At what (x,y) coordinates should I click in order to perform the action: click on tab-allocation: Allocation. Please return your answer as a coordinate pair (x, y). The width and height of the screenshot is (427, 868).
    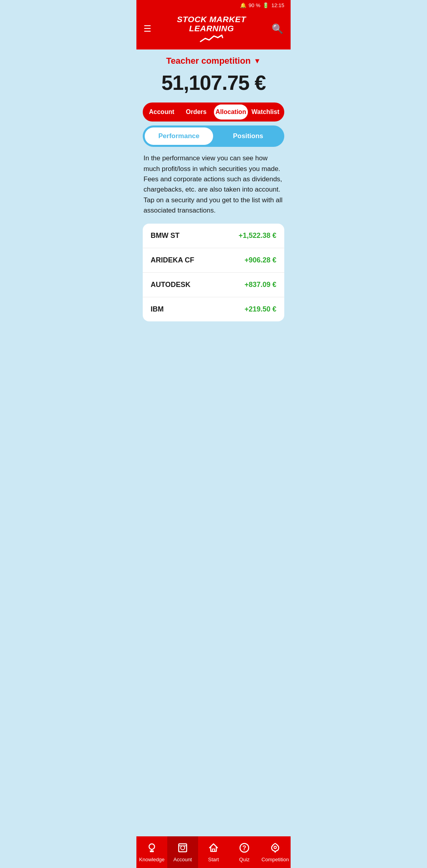
    Looking at the image, I should click on (231, 112).